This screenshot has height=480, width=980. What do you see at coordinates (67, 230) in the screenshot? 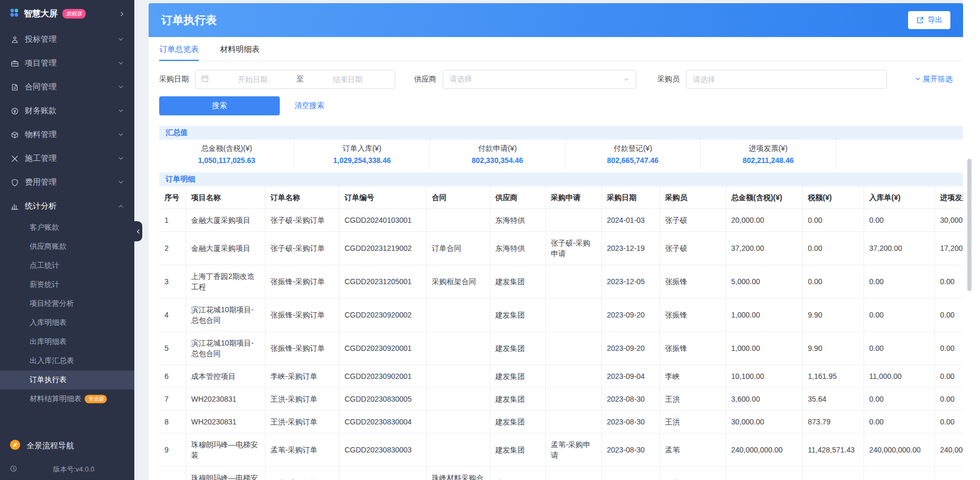
I see `sidebar-menu: 投标管理项目管理合同管理财务账款物料管理施工管理费用管理统计分析客户账款供应商账…` at bounding box center [67, 230].